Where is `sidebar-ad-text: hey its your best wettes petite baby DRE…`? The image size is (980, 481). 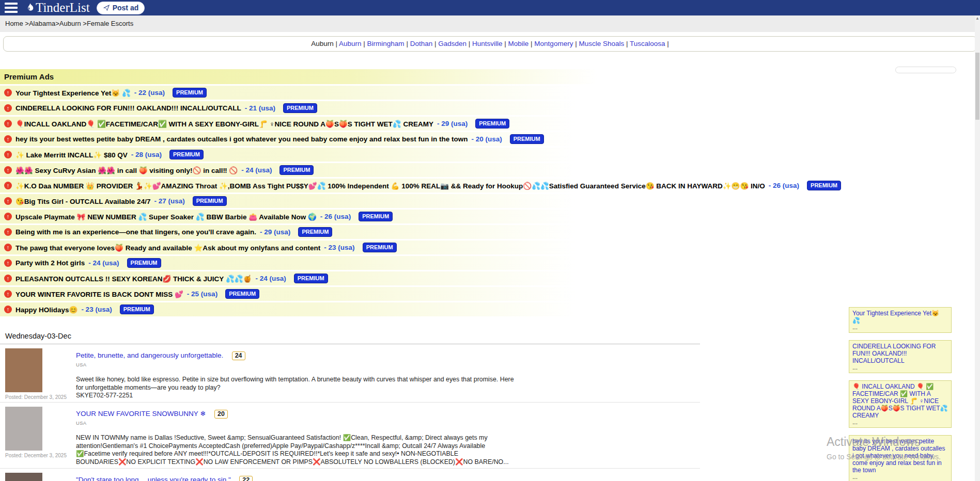
sidebar-ad-text: hey its your best wettes petite baby DRE… is located at coordinates (900, 456).